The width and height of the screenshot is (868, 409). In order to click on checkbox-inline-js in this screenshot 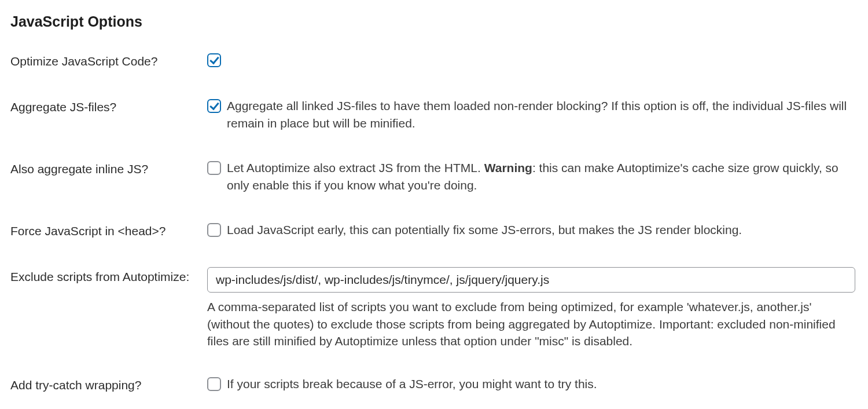, I will do `click(214, 168)`.